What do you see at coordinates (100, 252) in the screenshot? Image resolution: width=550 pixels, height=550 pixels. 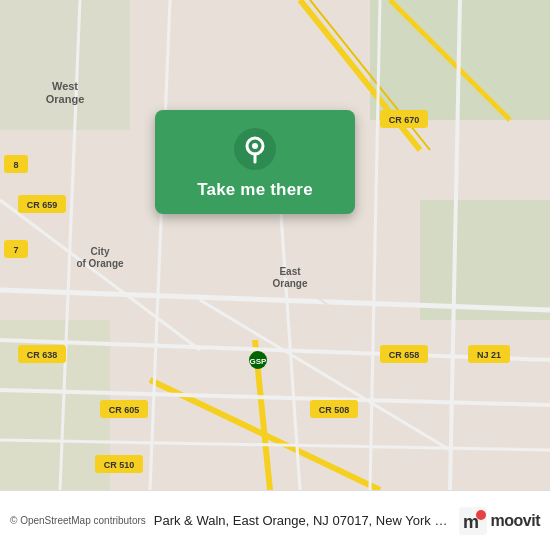 I see `svg-text: City` at bounding box center [100, 252].